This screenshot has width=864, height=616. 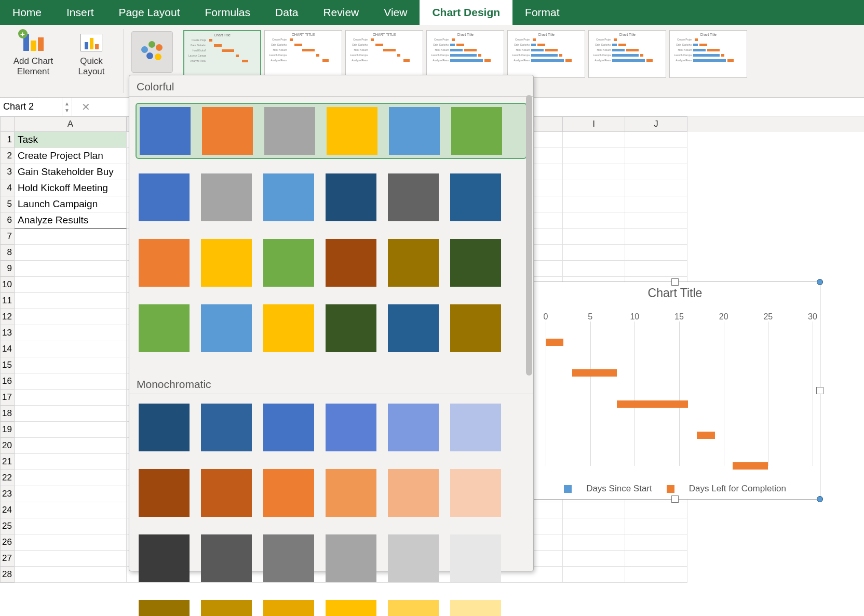 I want to click on row-header: 3, so click(x=7, y=172).